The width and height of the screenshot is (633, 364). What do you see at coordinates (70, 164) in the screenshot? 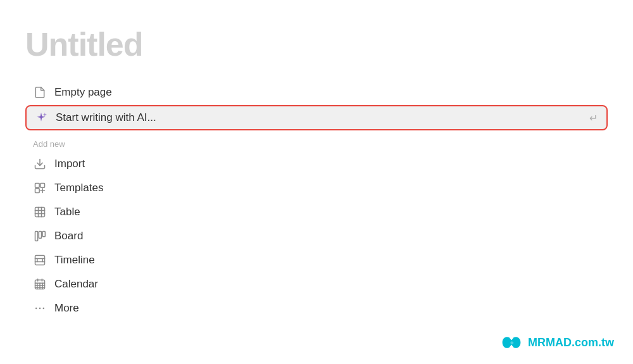
I see `import-label: Import` at bounding box center [70, 164].